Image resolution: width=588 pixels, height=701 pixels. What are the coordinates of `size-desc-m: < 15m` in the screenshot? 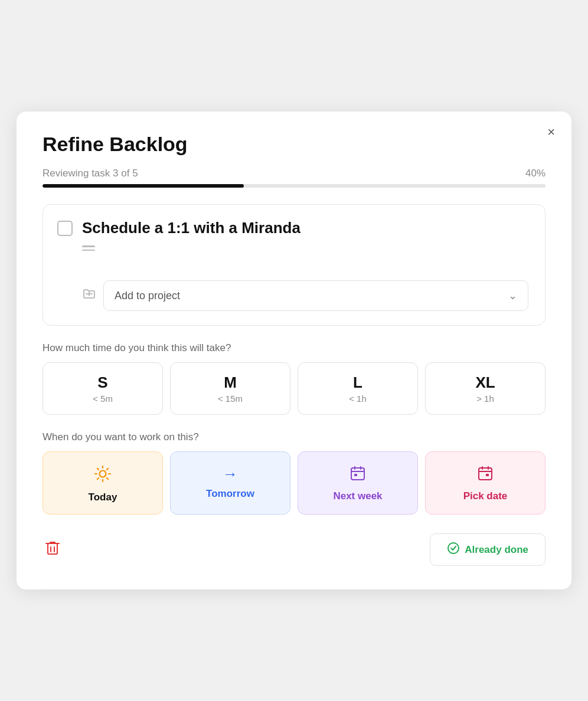 It's located at (230, 399).